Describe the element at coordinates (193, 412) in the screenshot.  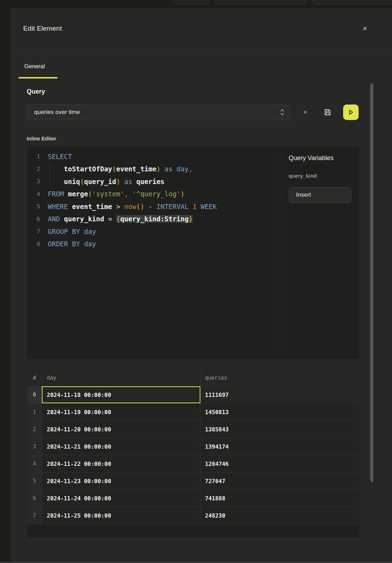
I see `table-row: 12024-11-19 00:00:001450813` at that location.